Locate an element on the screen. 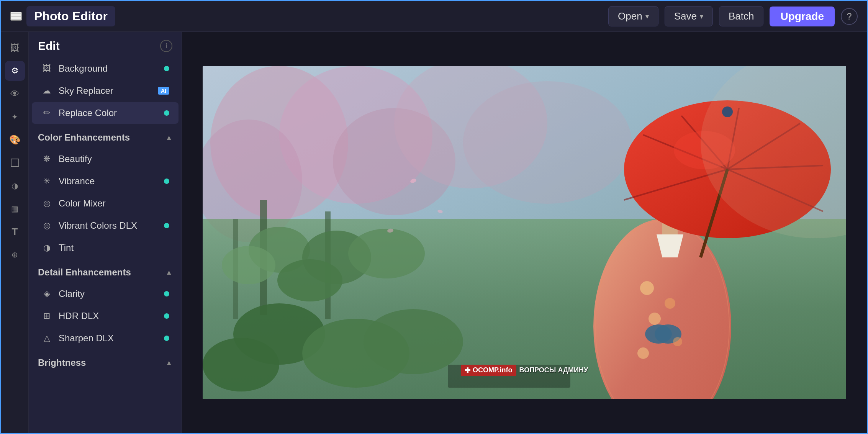 Image resolution: width=868 pixels, height=434 pixels. text-icon: T is located at coordinates (15, 232).